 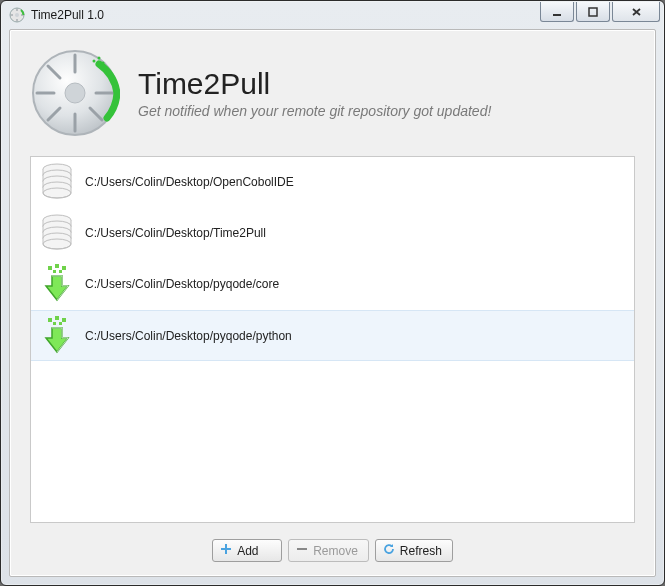 I want to click on add-label: Add, so click(x=248, y=551).